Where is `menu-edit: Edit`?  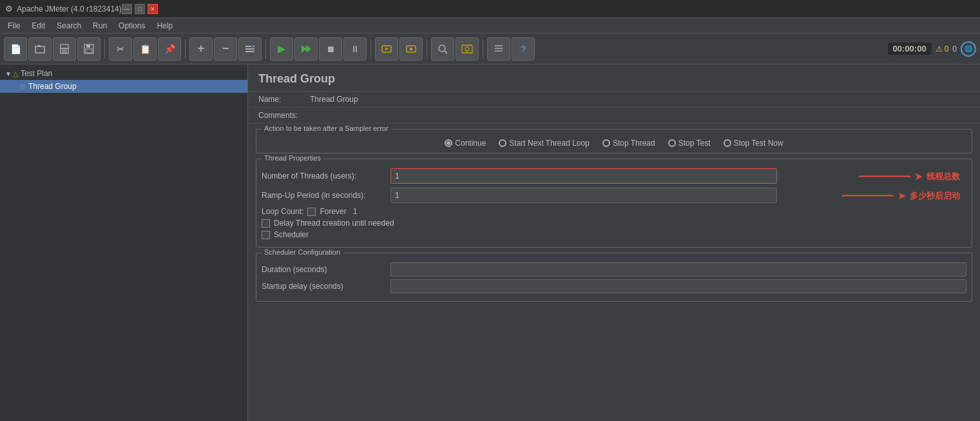
menu-edit: Edit is located at coordinates (39, 26).